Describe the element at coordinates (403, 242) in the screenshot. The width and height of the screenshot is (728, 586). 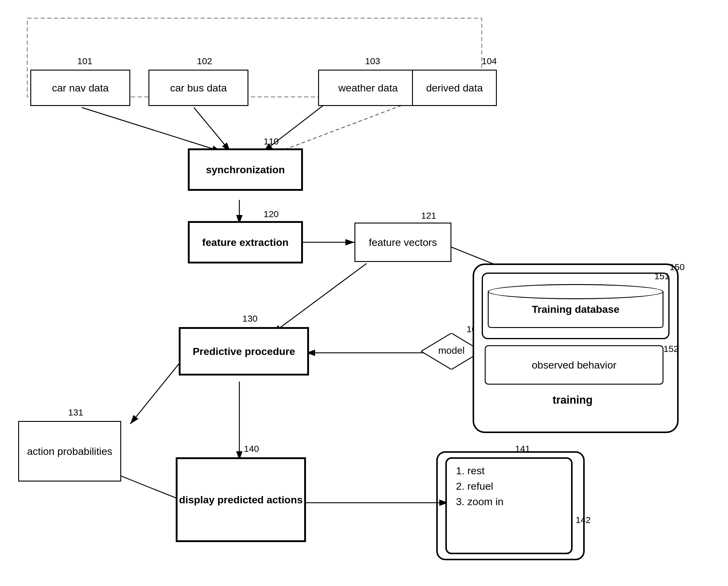
I see `feature-vectors-label: feature vectors` at that location.